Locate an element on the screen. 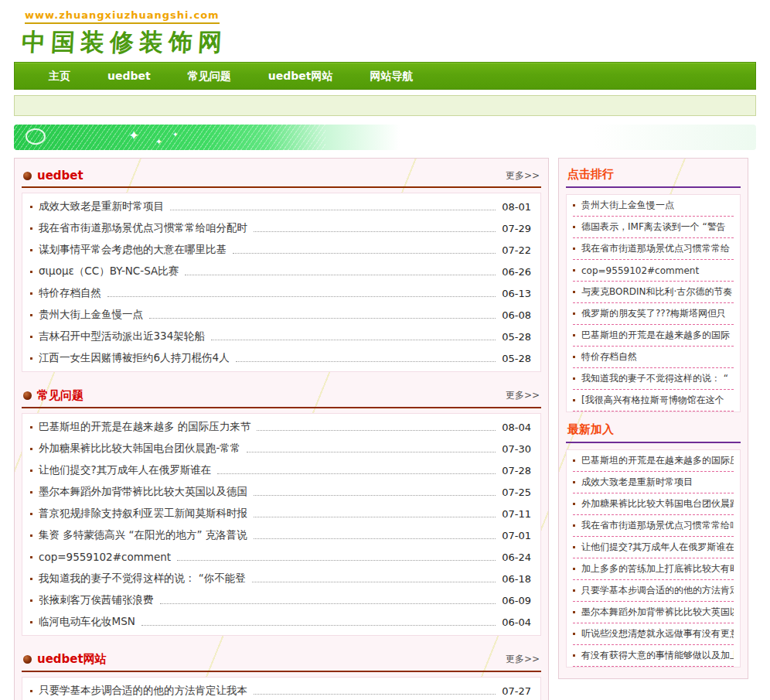 The width and height of the screenshot is (770, 700). article-date: 07-30 is located at coordinates (516, 449).